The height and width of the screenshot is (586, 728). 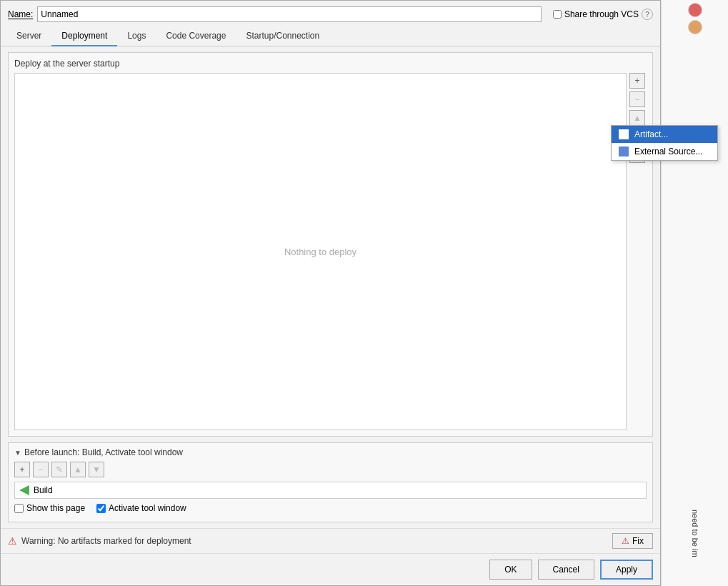 I want to click on dropdown-artifact-item: Artifact..., so click(x=664, y=134).